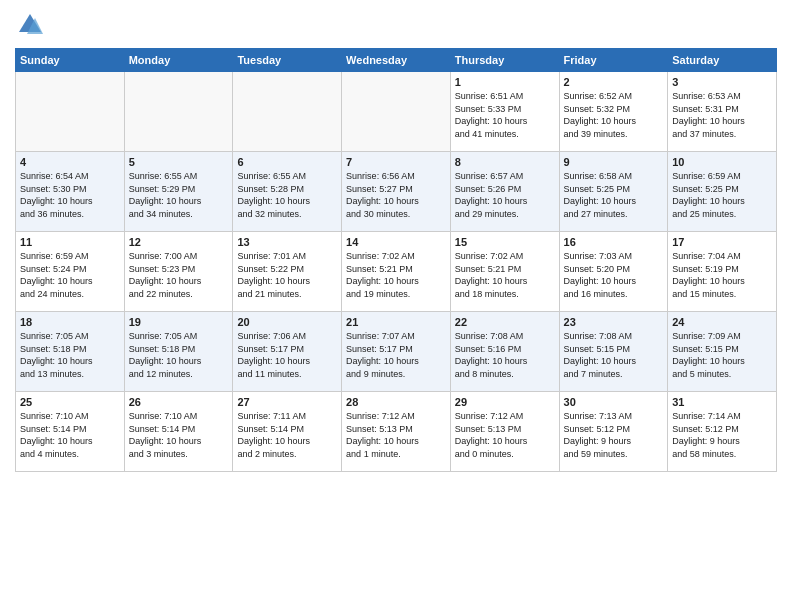  I want to click on day-number: 27, so click(287, 402).